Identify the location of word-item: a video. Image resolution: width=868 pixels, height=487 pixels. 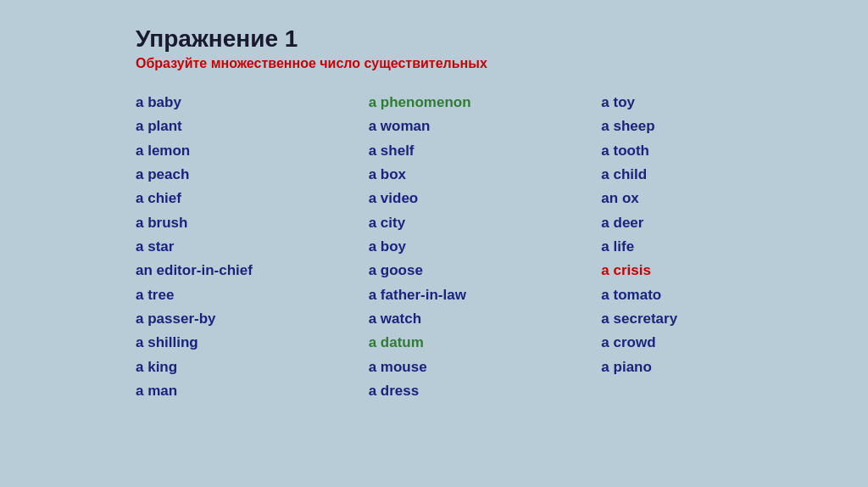
(485, 199).